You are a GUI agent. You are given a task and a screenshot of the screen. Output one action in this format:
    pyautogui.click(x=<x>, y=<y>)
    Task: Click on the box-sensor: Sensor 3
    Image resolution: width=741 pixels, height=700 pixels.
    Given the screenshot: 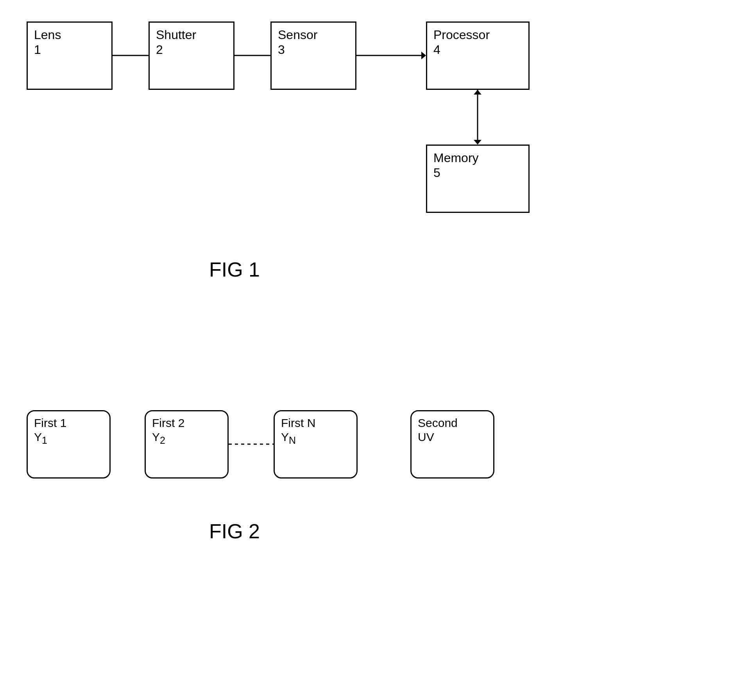 What is the action you would take?
    pyautogui.click(x=313, y=55)
    